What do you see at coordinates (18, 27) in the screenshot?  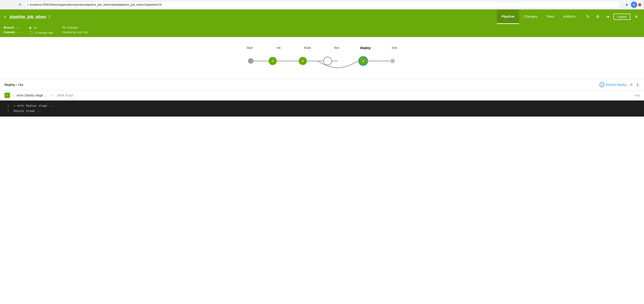 I see `branch-value: —` at bounding box center [18, 27].